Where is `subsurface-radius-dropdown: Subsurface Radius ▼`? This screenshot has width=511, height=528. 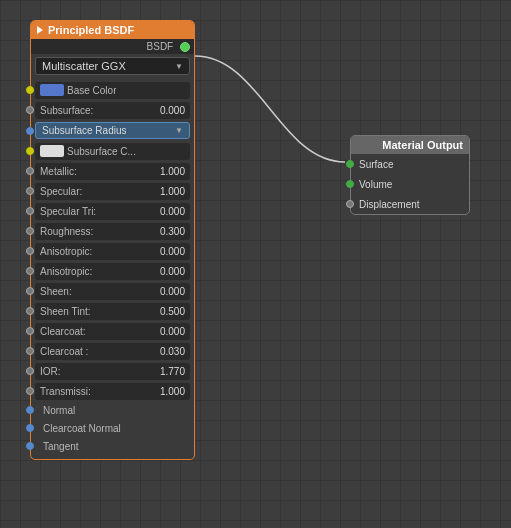
subsurface-radius-dropdown: Subsurface Radius ▼ is located at coordinates (112, 130).